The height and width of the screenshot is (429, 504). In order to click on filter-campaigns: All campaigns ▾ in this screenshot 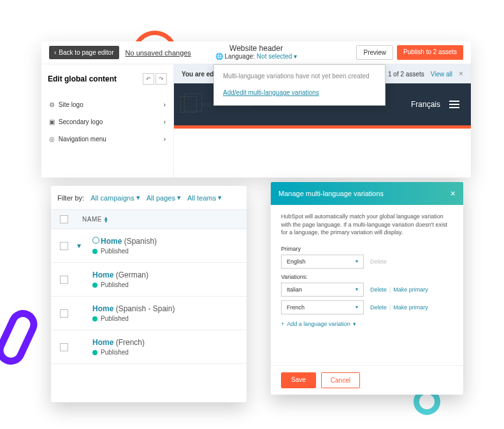, I will do `click(115, 197)`.